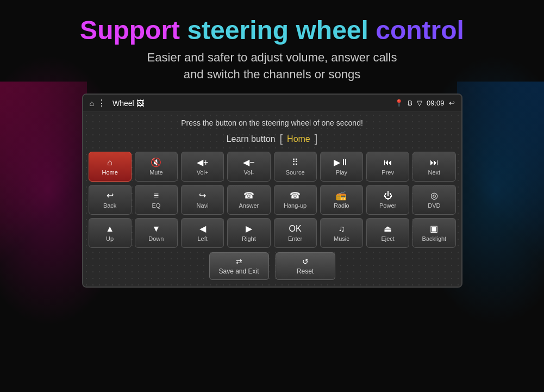 The image size is (544, 392). I want to click on learn-bracket-left: [, so click(282, 139).